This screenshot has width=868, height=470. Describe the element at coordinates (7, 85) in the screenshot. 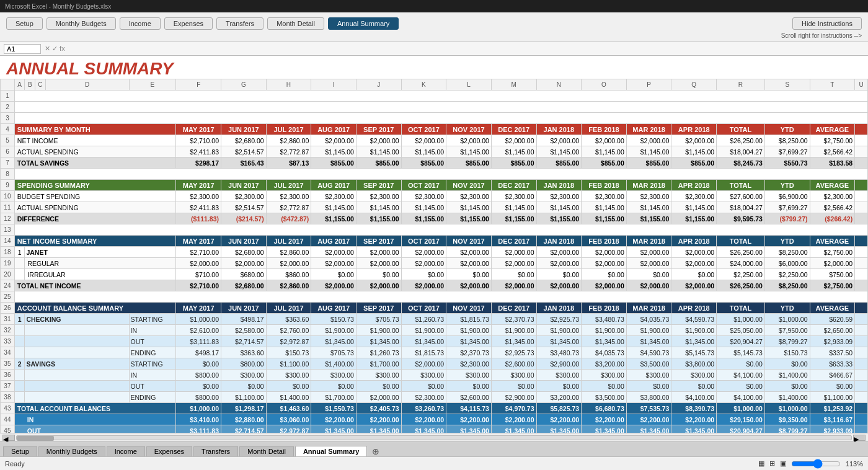

I see `corner-header` at that location.